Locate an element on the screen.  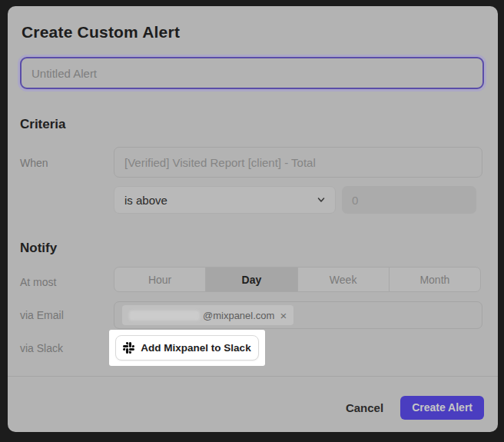
slack-button-label: Add Mixpanel to Slack is located at coordinates (195, 347).